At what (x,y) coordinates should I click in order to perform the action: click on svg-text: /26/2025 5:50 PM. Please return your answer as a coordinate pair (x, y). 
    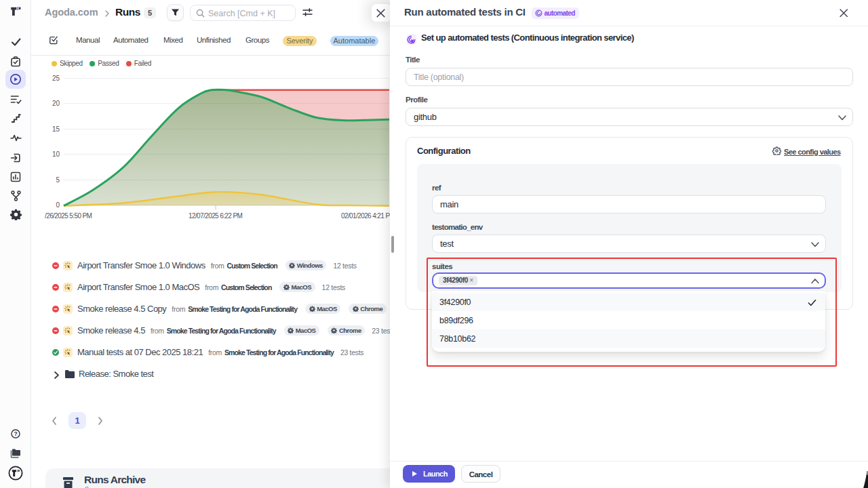
    Looking at the image, I should click on (68, 216).